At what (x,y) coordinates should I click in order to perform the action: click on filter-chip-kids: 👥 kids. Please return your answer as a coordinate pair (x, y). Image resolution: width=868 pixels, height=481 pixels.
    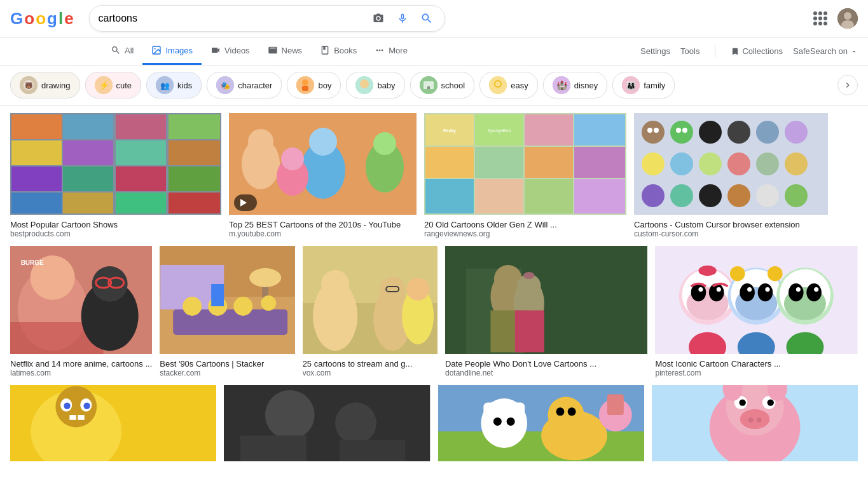
    Looking at the image, I should click on (174, 85).